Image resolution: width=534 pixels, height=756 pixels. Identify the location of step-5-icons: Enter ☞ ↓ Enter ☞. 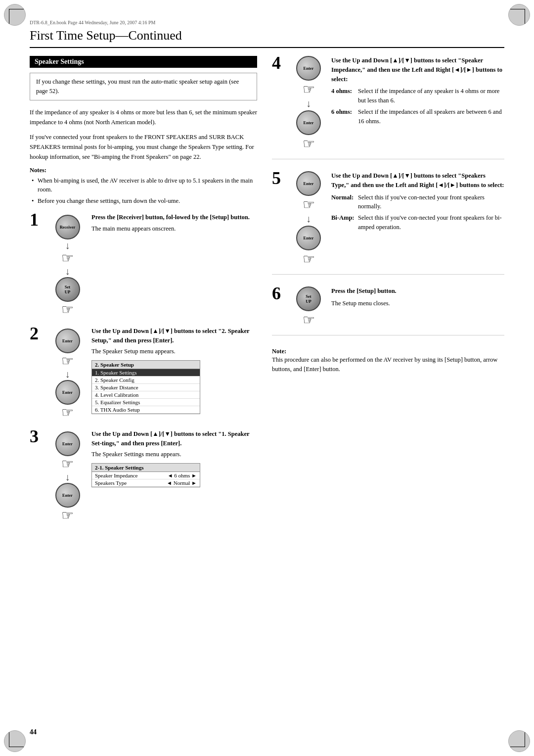
(309, 219).